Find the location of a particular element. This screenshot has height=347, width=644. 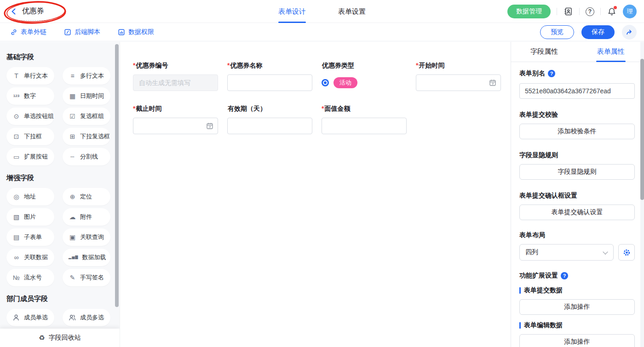

location-icon: ⊕ is located at coordinates (73, 197).